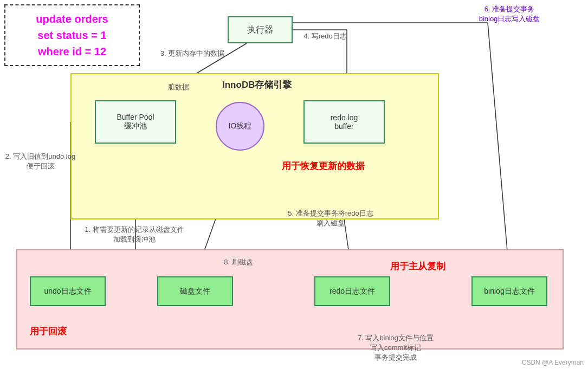  I want to click on buffer-pool-box: Buffer Pool 缓冲池, so click(135, 122).